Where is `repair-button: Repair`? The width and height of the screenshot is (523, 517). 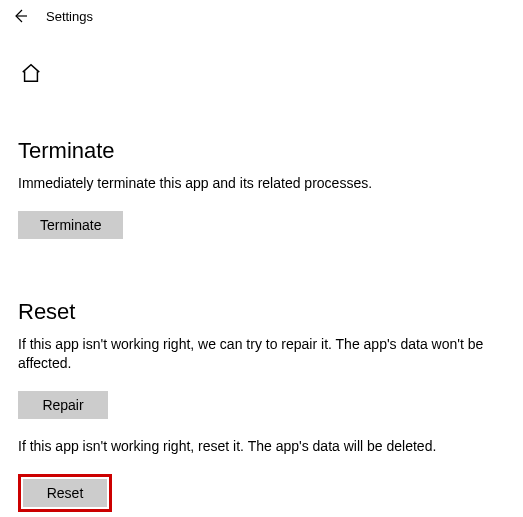
repair-button: Repair is located at coordinates (63, 405).